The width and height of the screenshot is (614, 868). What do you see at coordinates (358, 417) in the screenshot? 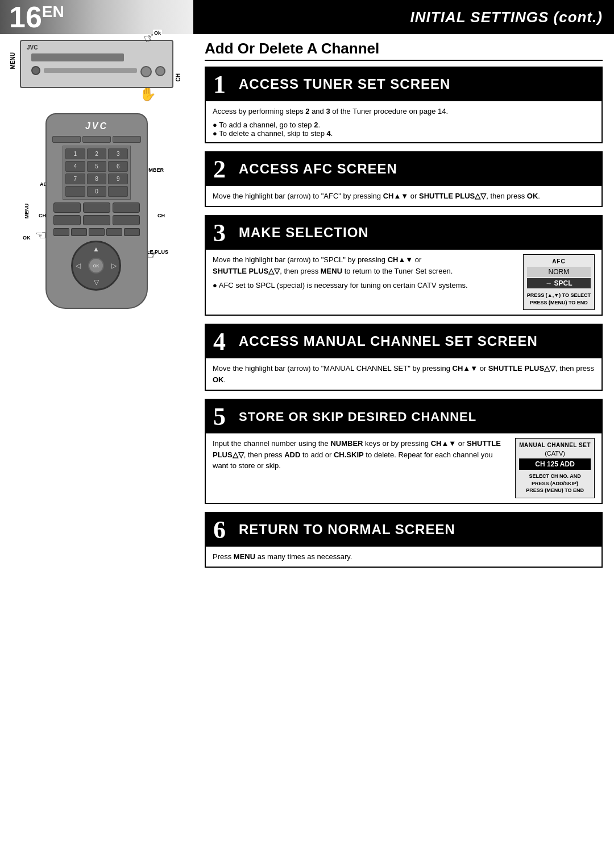
I see `step-5-title: STORE OR SKIP DESIRED CHANNEL` at bounding box center [358, 417].